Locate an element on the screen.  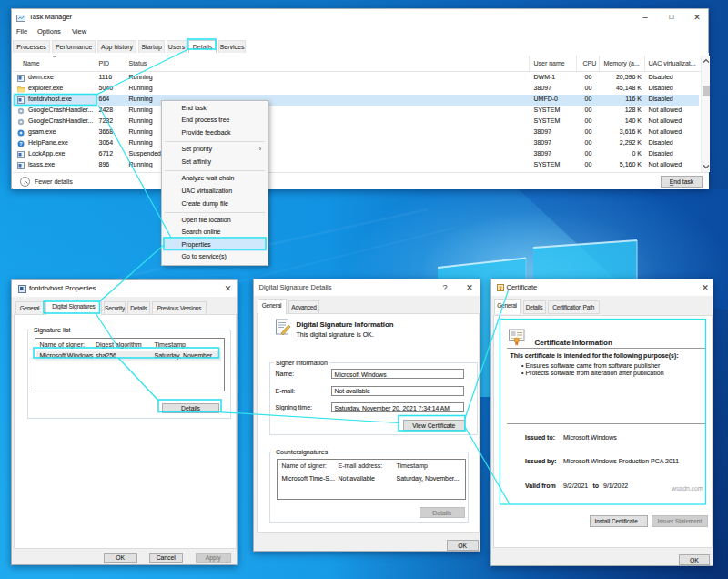
process-uac: Not allowed is located at coordinates (666, 164).